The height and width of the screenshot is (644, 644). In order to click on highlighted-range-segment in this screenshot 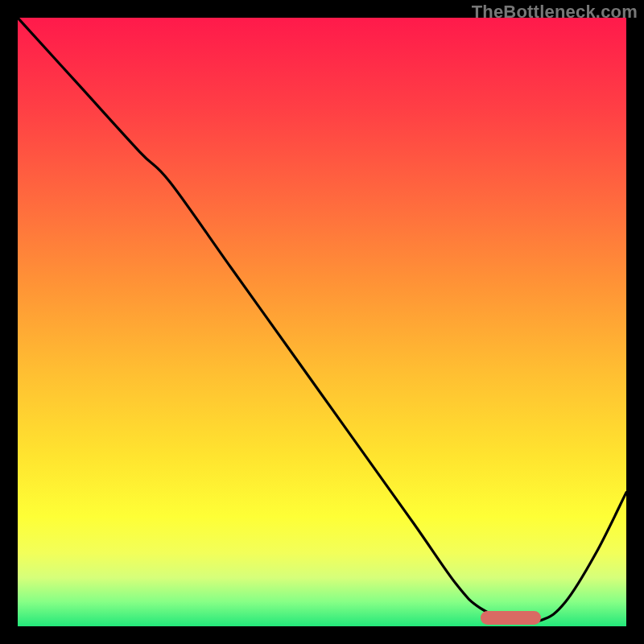, I will do `click(511, 618)`.